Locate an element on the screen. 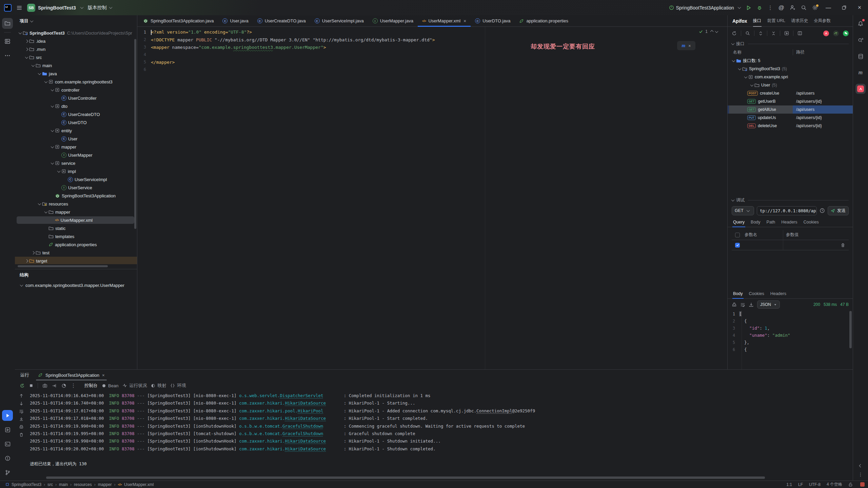  window-close-button: × is located at coordinates (860, 7).